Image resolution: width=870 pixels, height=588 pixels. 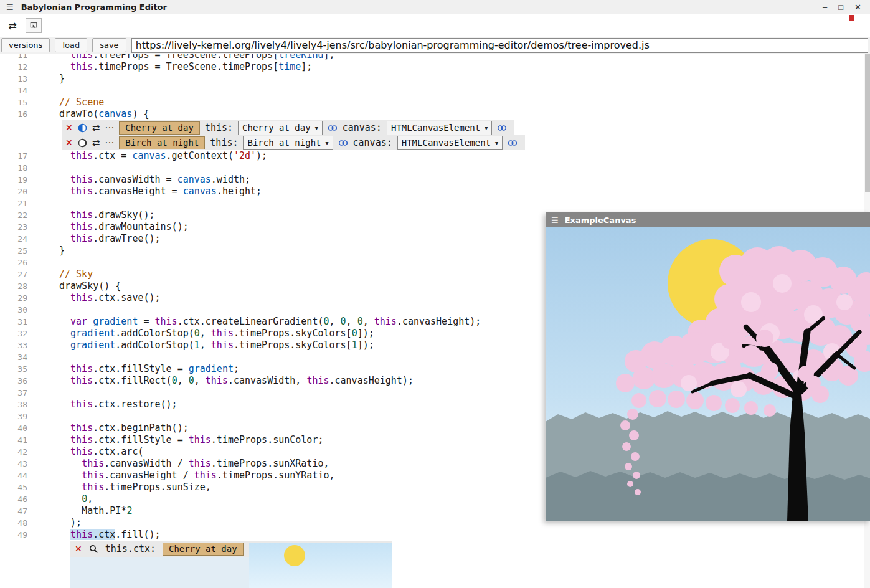 What do you see at coordinates (17, 298) in the screenshot?
I see `line-number: 29` at bounding box center [17, 298].